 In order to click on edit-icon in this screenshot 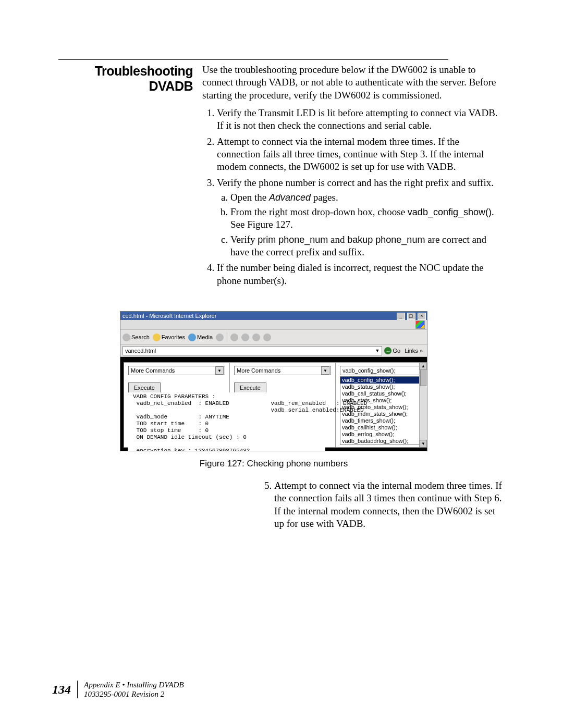, I will do `click(256, 338)`.